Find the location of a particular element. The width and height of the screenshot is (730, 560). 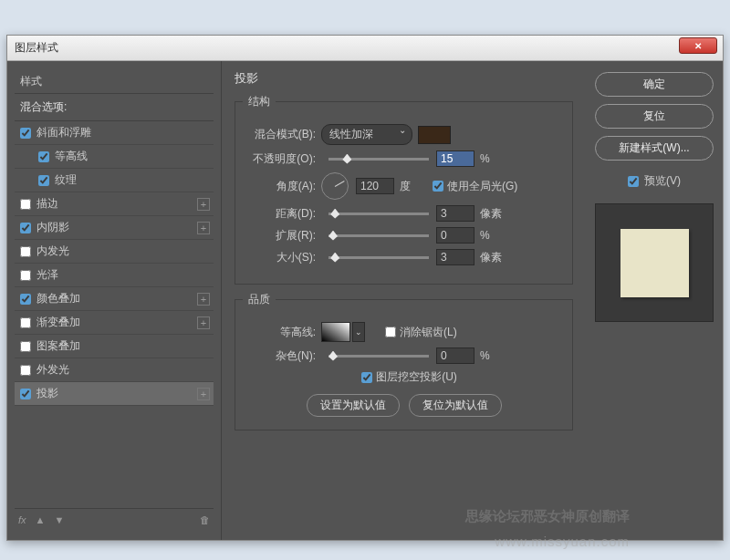

noise-input is located at coordinates (455, 356).